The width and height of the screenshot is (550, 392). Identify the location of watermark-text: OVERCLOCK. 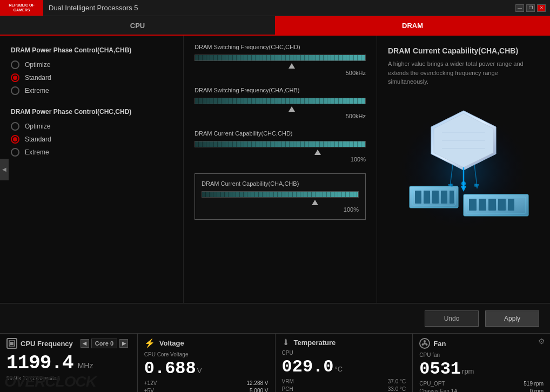
(50, 382).